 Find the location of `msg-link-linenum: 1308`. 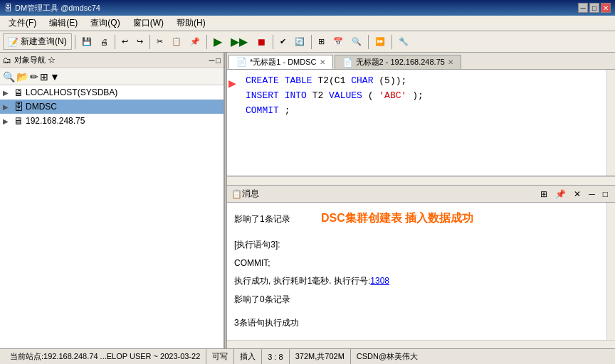

msg-link-linenum: 1308 is located at coordinates (380, 281).